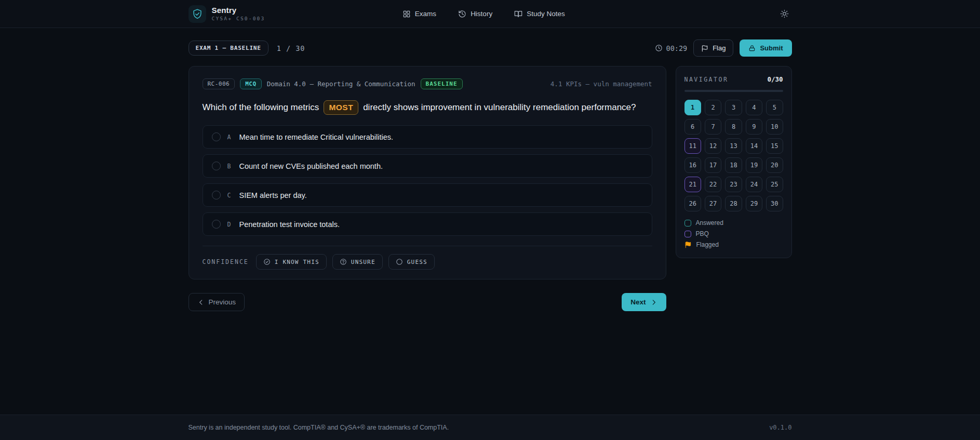  I want to click on nav-item-history: History, so click(475, 14).